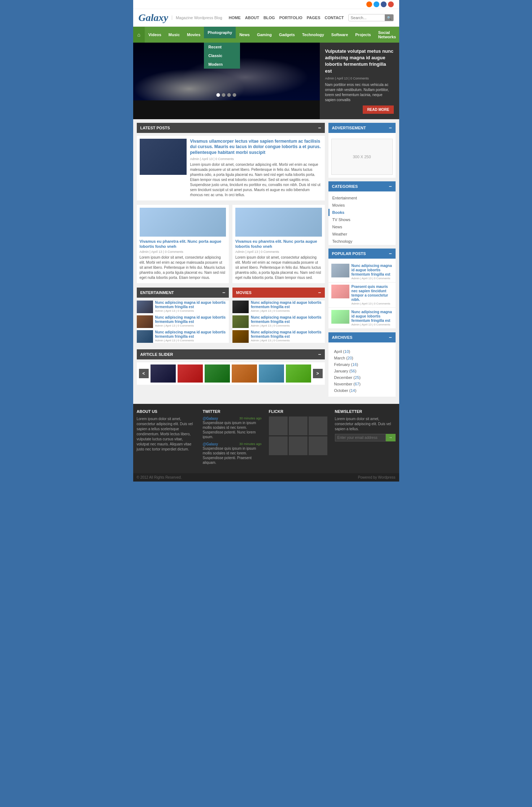 Image resolution: width=532 pixels, height=807 pixels. What do you see at coordinates (360, 438) in the screenshot?
I see `newsletter-email-input` at bounding box center [360, 438].